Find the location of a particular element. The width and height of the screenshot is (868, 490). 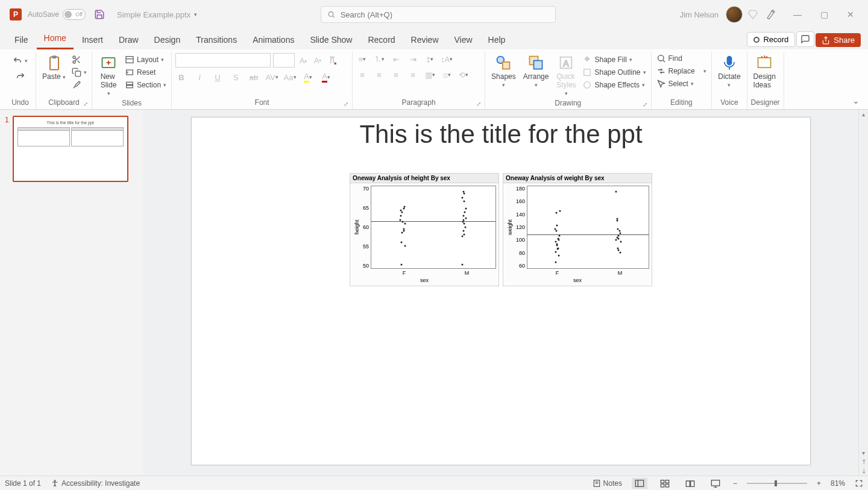

save-icon is located at coordinates (99, 14).